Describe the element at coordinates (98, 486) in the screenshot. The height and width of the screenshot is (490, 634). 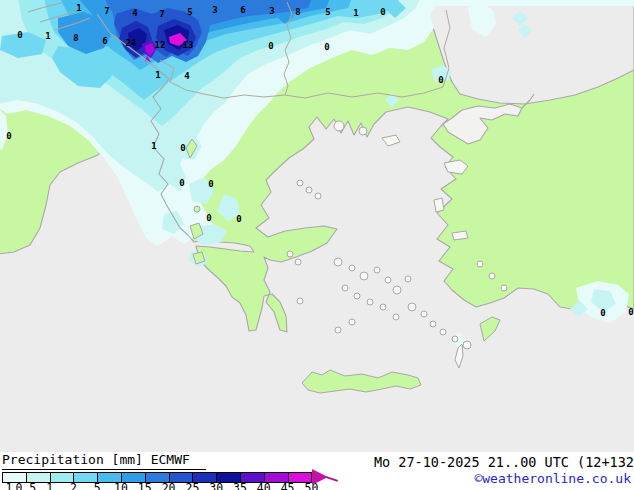
I see `scale-tick-label: 5` at that location.